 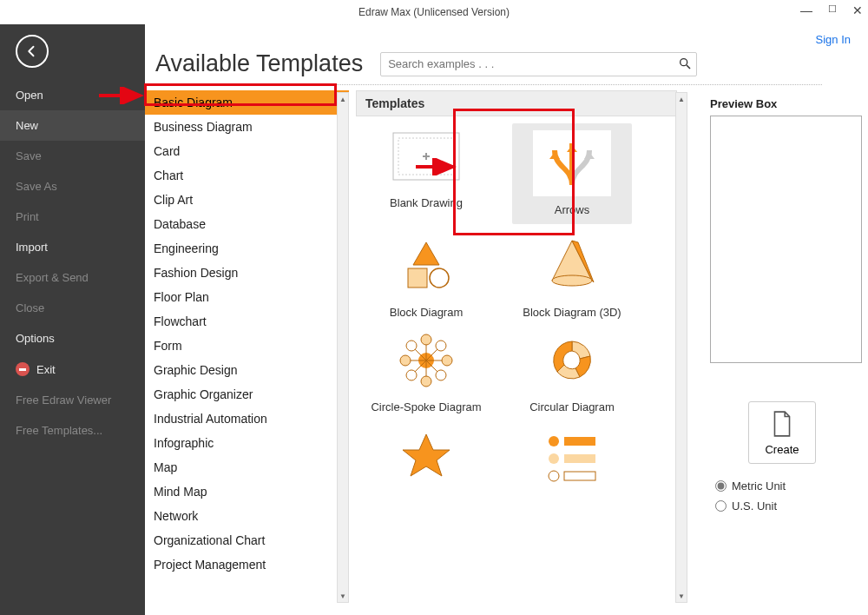 I want to click on category-item-project-management: Project Management, so click(x=247, y=565).